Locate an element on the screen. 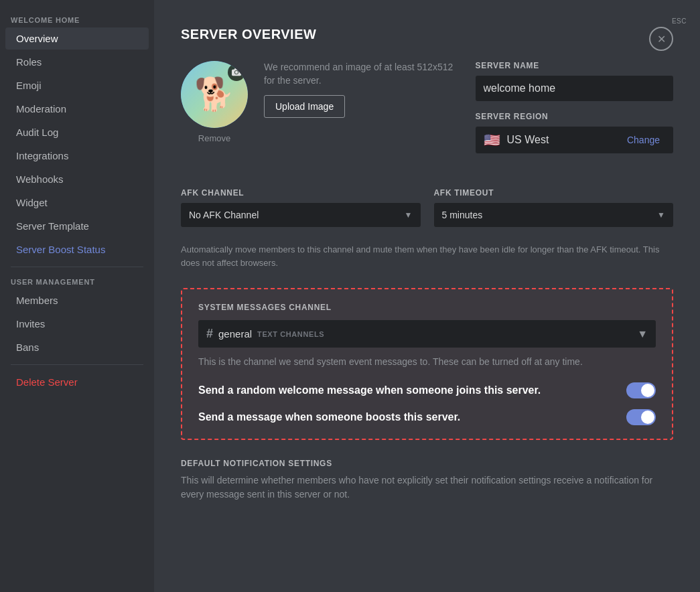 The image size is (700, 592). toggle-boost-label: Send a message when someone boosts this … is located at coordinates (413, 417).